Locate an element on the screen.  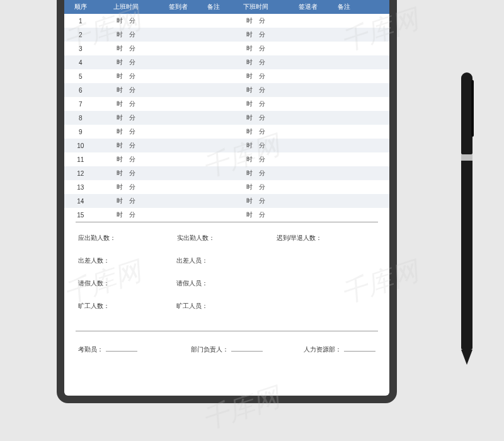
pen-clip is located at coordinates (472, 108).